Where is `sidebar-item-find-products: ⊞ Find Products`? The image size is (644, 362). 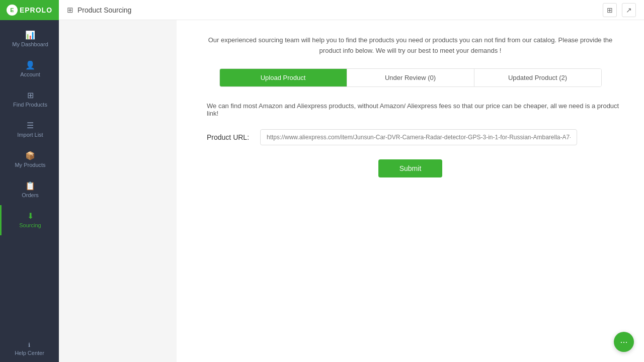
sidebar-item-find-products: ⊞ Find Products is located at coordinates (29, 100).